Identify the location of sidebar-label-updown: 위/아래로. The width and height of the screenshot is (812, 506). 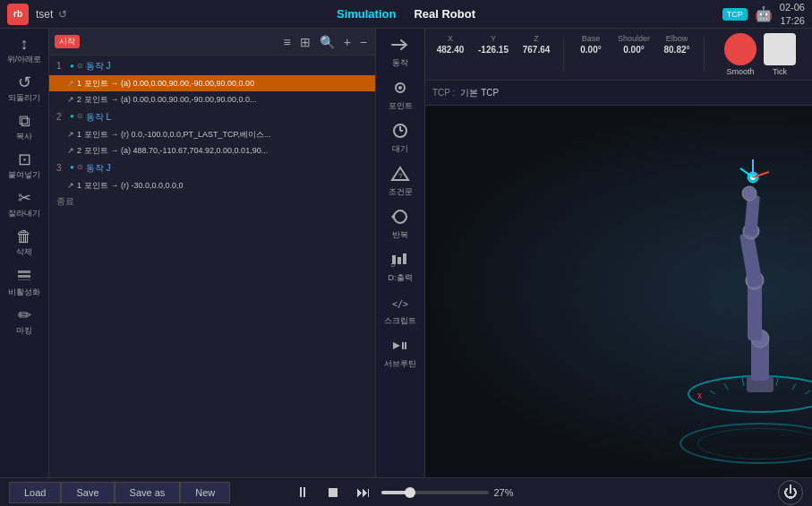
(25, 59).